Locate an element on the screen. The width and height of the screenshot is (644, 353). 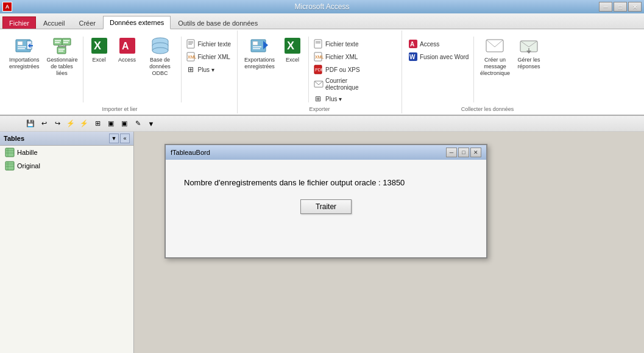
access-import-label: Access is located at coordinates (127, 60).